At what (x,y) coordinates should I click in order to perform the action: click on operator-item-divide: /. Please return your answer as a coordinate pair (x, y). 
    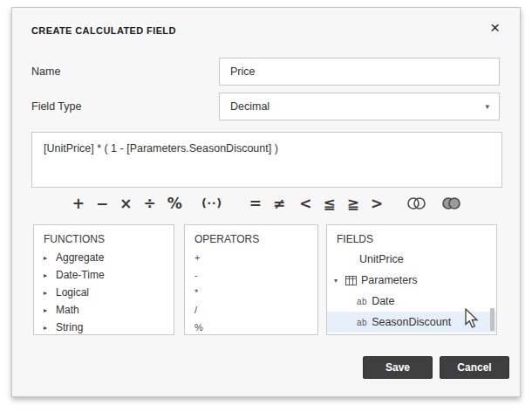
    Looking at the image, I should click on (251, 310).